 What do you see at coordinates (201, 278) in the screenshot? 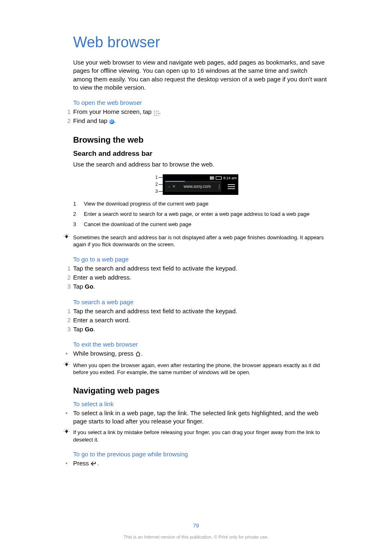
I see `goto-page-steps: 1Tap the search and address text field t…` at bounding box center [201, 278].